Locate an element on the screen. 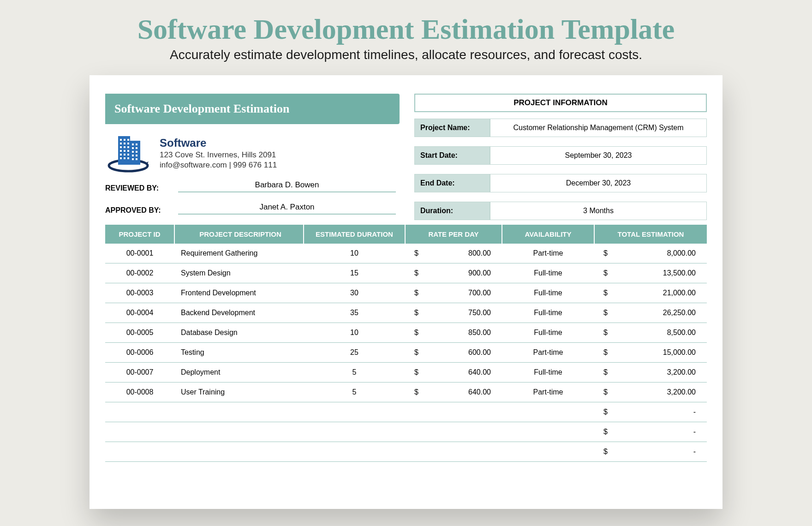  cell-dur: 25 is located at coordinates (354, 353).